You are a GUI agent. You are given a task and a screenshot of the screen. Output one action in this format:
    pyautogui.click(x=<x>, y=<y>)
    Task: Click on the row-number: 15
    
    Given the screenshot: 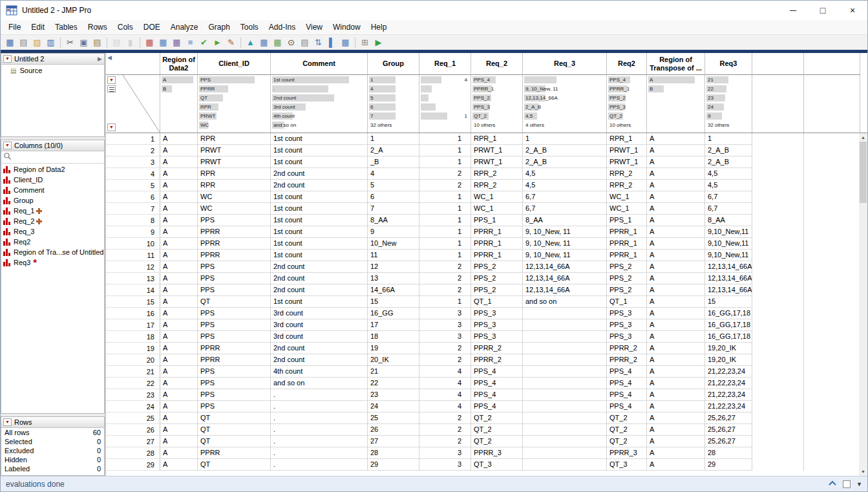 What is the action you would take?
    pyautogui.click(x=133, y=302)
    